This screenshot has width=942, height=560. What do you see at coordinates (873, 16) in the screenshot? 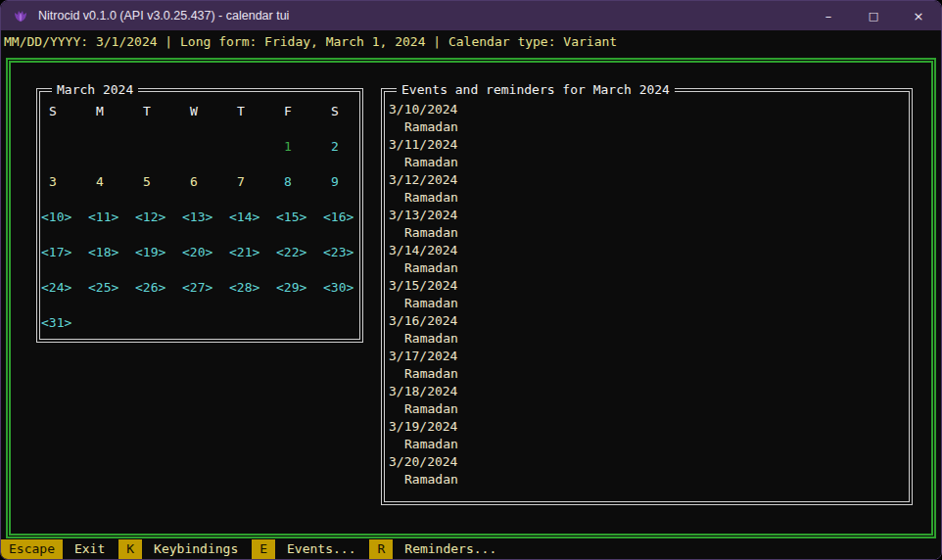
I see `maximize-button: □` at bounding box center [873, 16].